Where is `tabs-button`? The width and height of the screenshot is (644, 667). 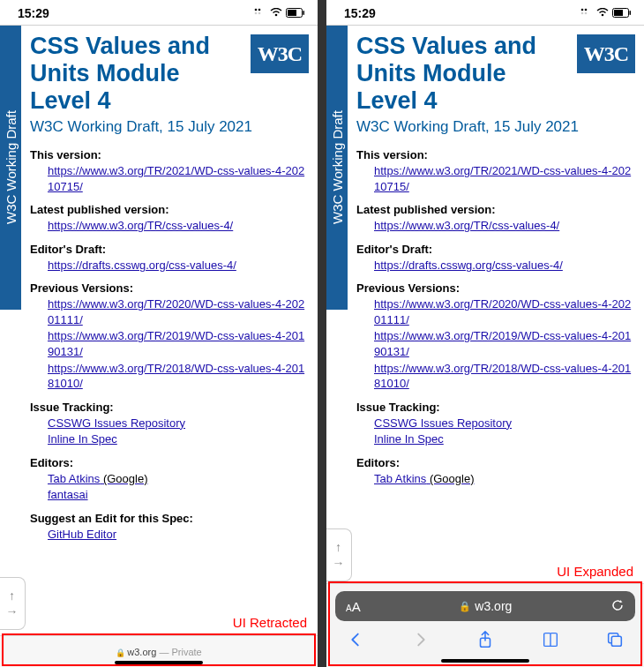
tabs-button is located at coordinates (615, 642).